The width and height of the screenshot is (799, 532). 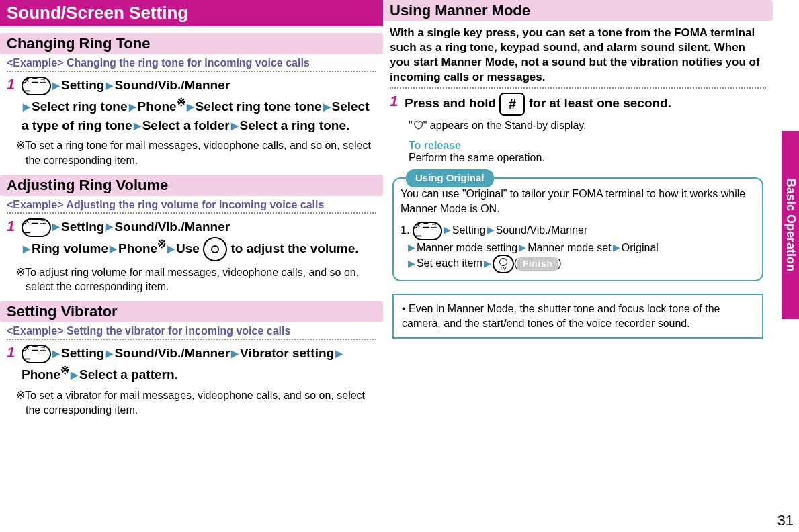 What do you see at coordinates (790, 225) in the screenshot?
I see `side-tab-basic-operation: Basic Operation` at bounding box center [790, 225].